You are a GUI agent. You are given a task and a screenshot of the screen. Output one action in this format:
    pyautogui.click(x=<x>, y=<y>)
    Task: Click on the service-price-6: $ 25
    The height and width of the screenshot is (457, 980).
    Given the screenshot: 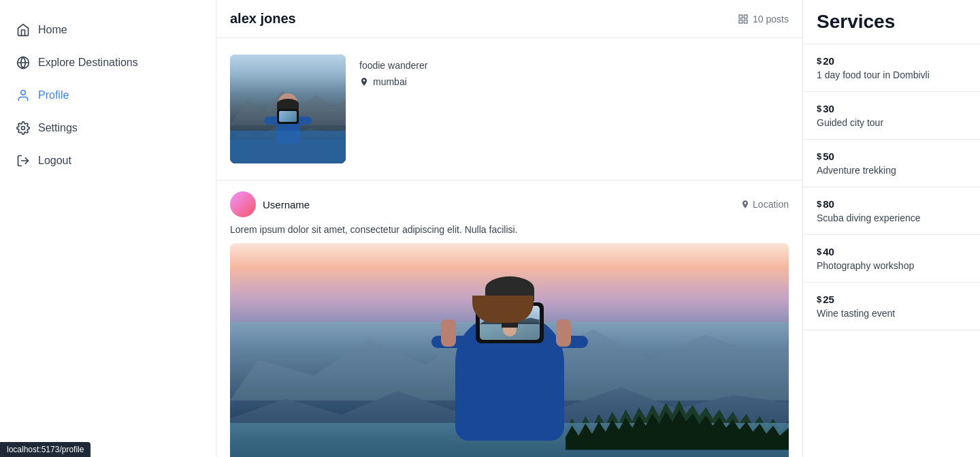 What is the action you would take?
    pyautogui.click(x=892, y=300)
    